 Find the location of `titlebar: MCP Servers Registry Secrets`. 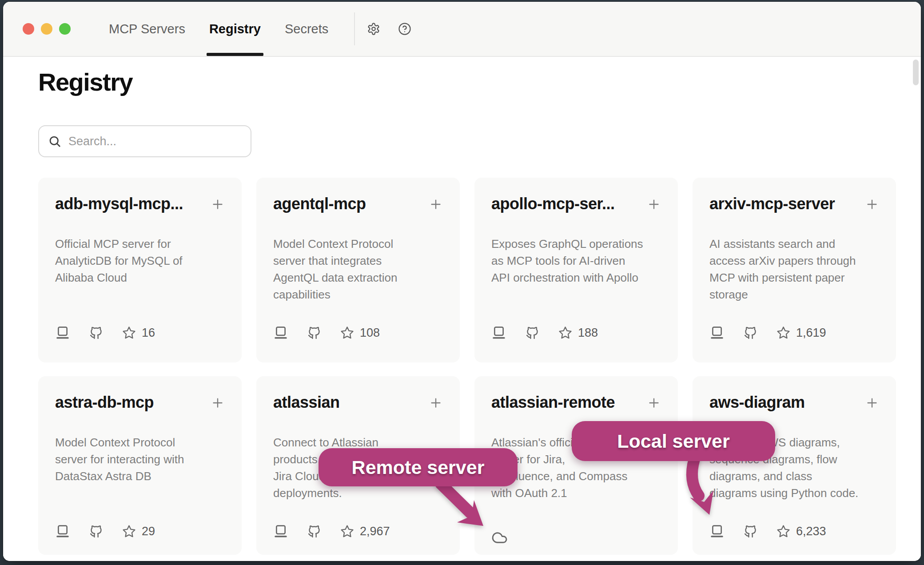

titlebar: MCP Servers Registry Secrets is located at coordinates (462, 29).